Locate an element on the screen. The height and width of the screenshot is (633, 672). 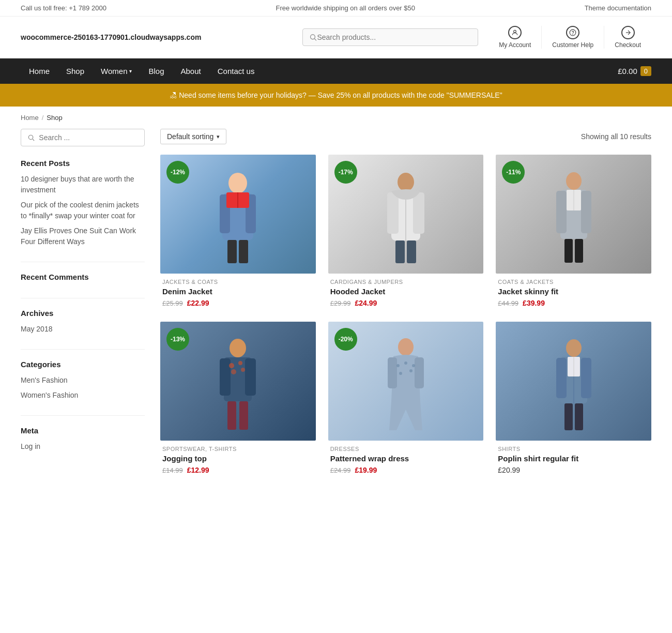
sidebar-search-icon is located at coordinates (31, 138).